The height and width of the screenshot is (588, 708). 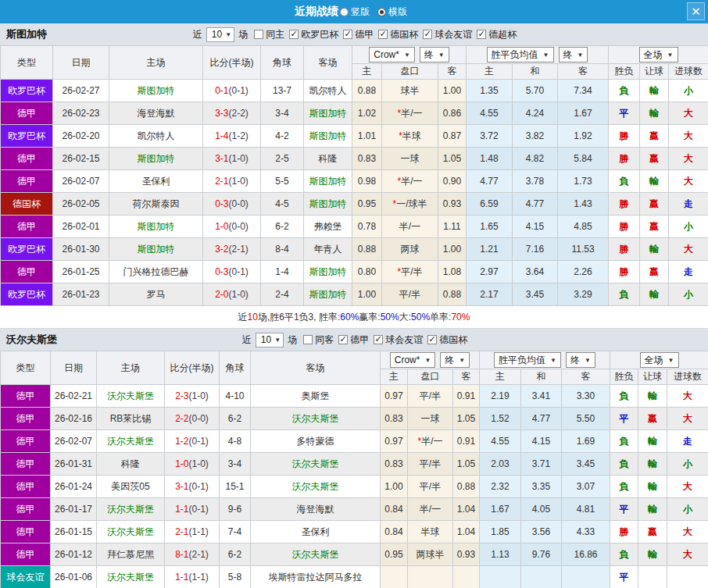 What do you see at coordinates (253, 317) in the screenshot?
I see `summary-segment: 10` at bounding box center [253, 317].